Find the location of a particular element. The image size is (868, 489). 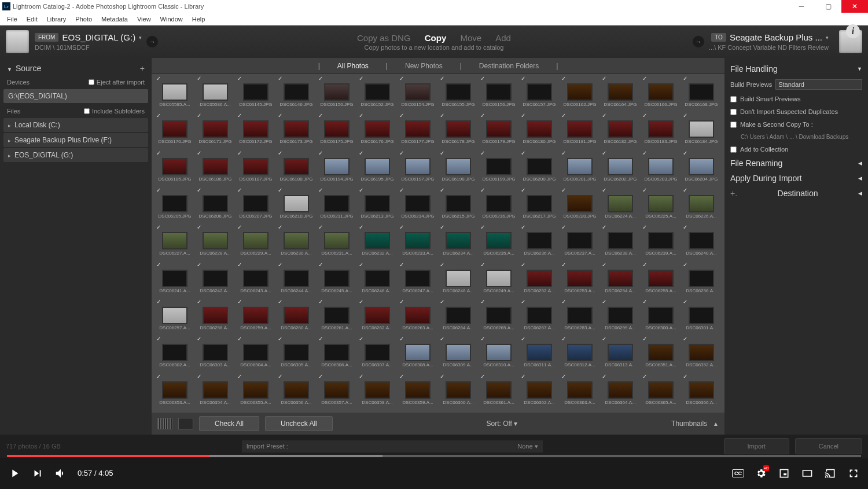

fullscreen-icon is located at coordinates (854, 473).